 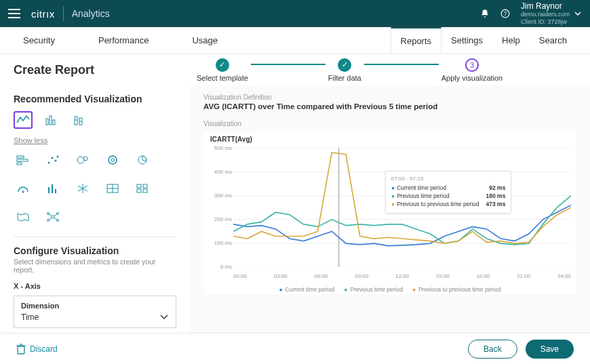 I want to click on chart-legend: Current time period Previous time period…, so click(x=390, y=289).